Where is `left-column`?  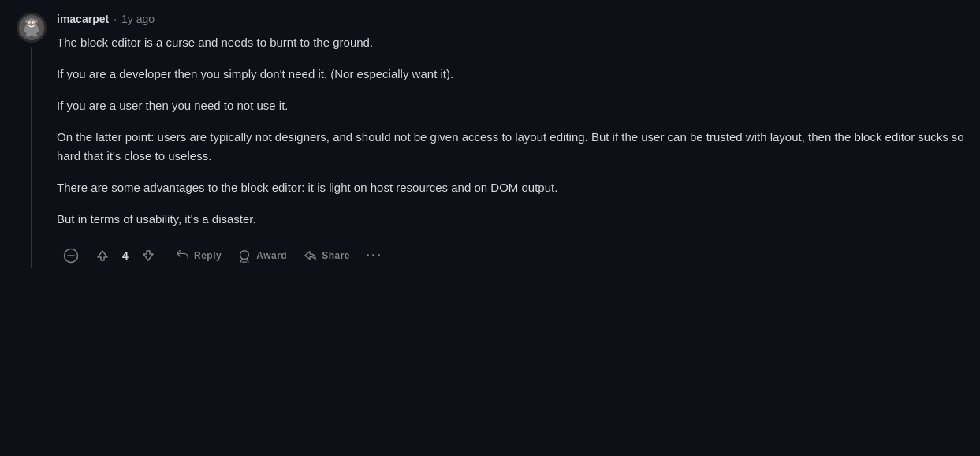
left-column is located at coordinates (32, 140).